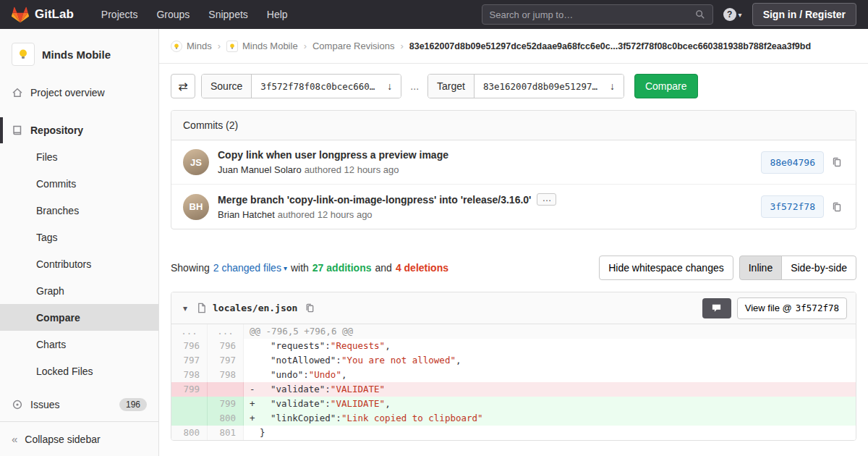 Image resolution: width=868 pixels, height=456 pixels. Describe the element at coordinates (191, 46) in the screenshot. I see `breadcrumb-group: Minds` at that location.